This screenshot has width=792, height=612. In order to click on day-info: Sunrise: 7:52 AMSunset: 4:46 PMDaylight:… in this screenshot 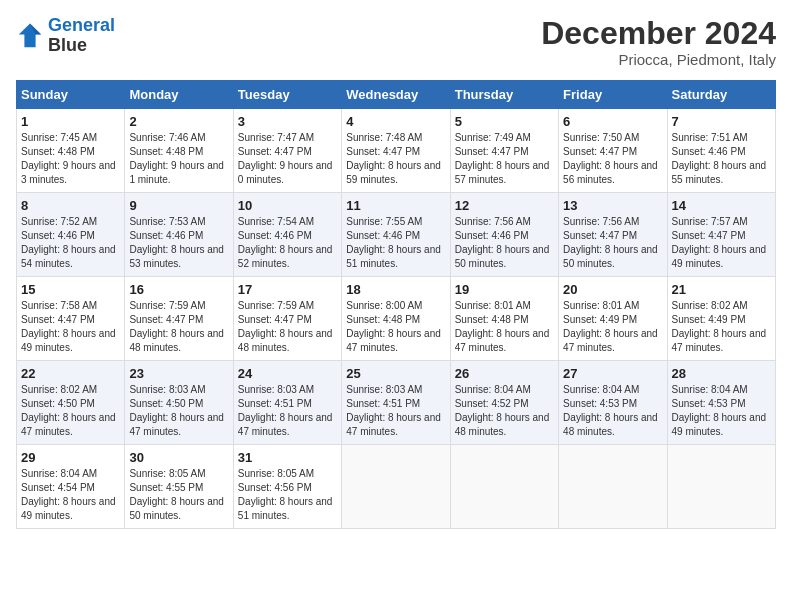, I will do `click(68, 242)`.